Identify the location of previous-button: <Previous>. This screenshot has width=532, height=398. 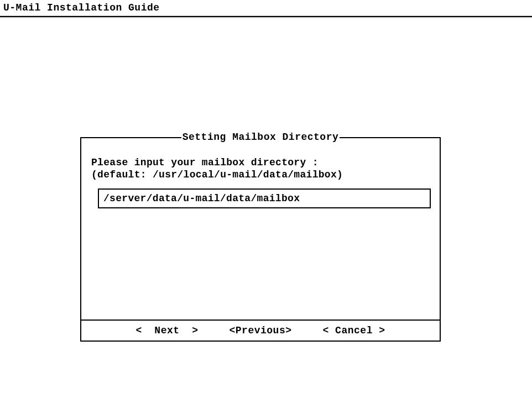
(260, 331).